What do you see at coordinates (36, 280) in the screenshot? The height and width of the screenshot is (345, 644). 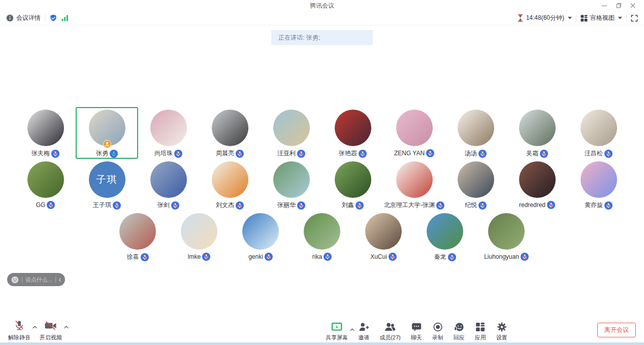 I see `chat-quick-bar: 说点什么... ‹` at bounding box center [36, 280].